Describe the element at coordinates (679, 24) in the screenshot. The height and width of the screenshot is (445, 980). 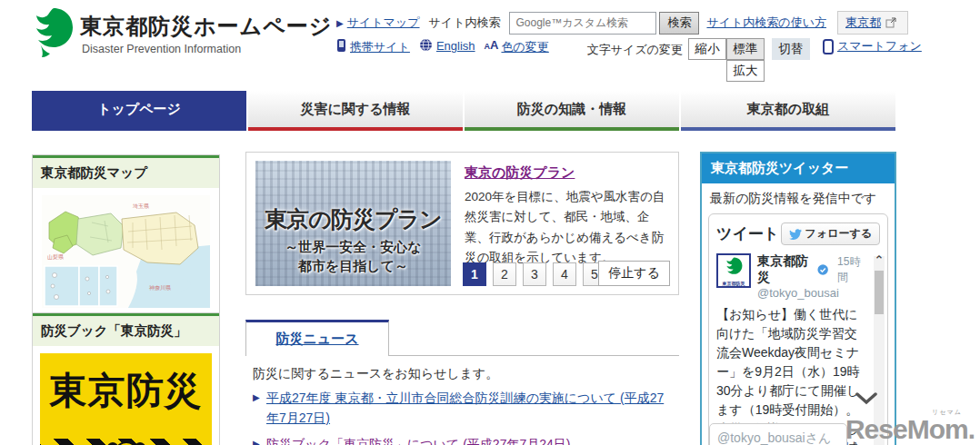
I see `search-button: 検索` at that location.